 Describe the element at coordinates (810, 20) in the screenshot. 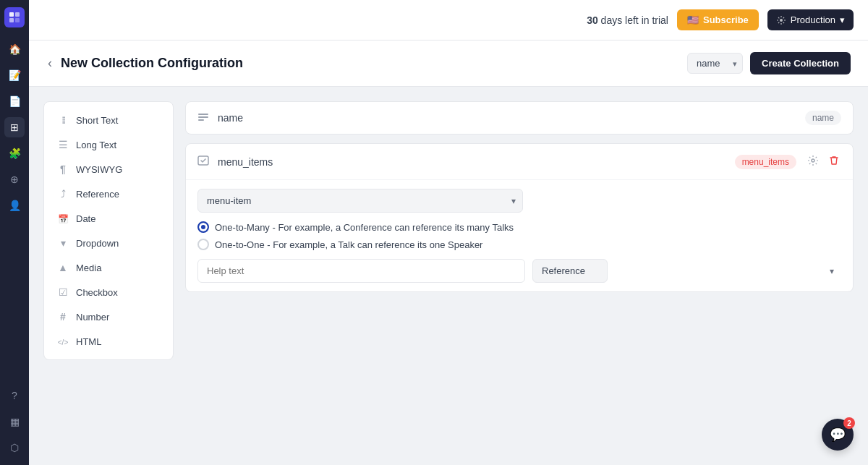

I see `production-button: Production ▾` at that location.